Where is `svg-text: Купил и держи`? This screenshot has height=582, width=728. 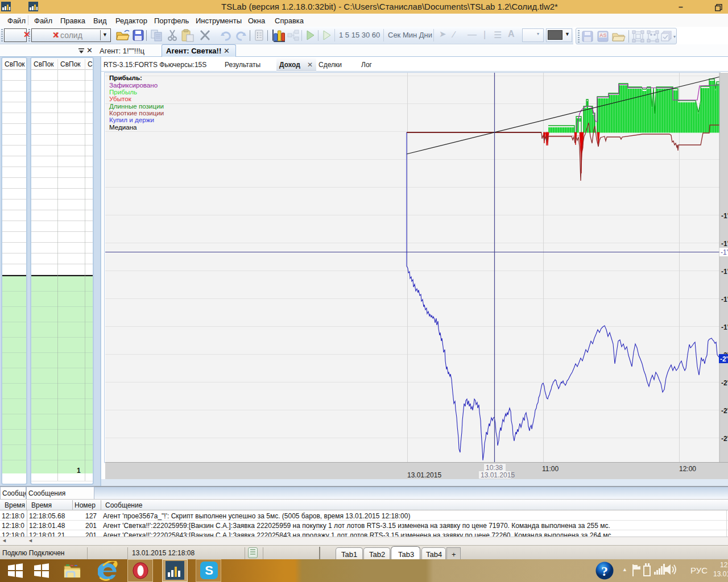
svg-text: Купил и держи is located at coordinates (132, 119).